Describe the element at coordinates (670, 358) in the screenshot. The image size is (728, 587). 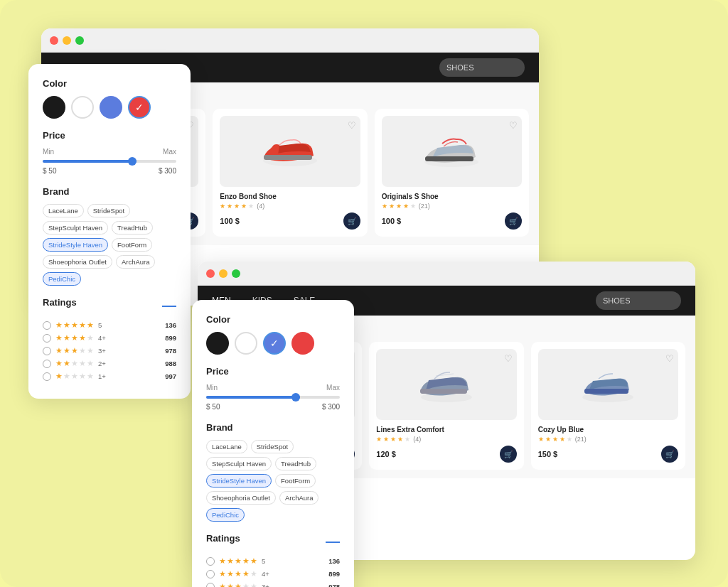
I see `heart-icon-2-3: ♡` at that location.